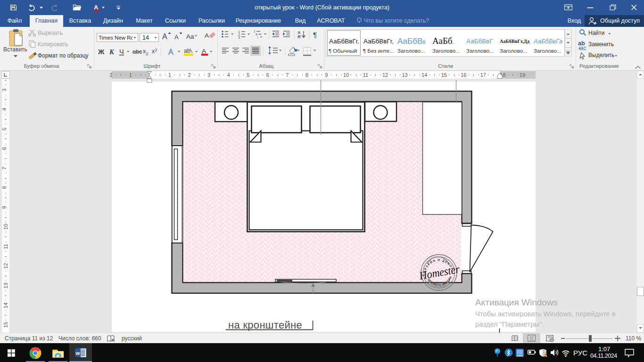 The width and height of the screenshot is (644, 362). Describe the element at coordinates (78, 354) in the screenshot. I see `svg-text: W` at that location.